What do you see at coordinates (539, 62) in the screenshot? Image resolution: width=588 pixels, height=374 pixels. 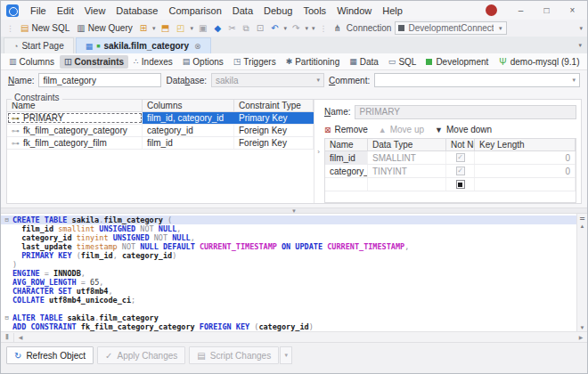 I see `server-badge: Ψ demo-mysql (9.1)` at bounding box center [539, 62].